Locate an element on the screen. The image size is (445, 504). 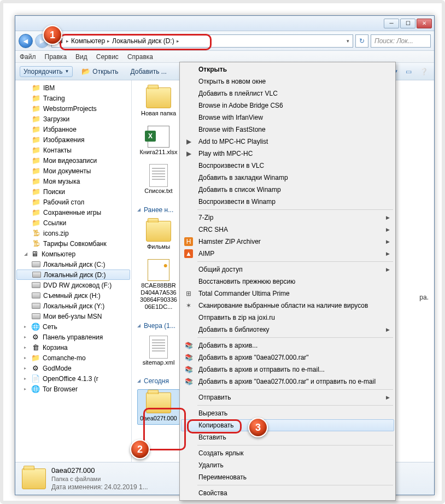
context-menu-item: 📚Добавить в архив и отправить по e-mail.… is located at coordinates (288, 370).